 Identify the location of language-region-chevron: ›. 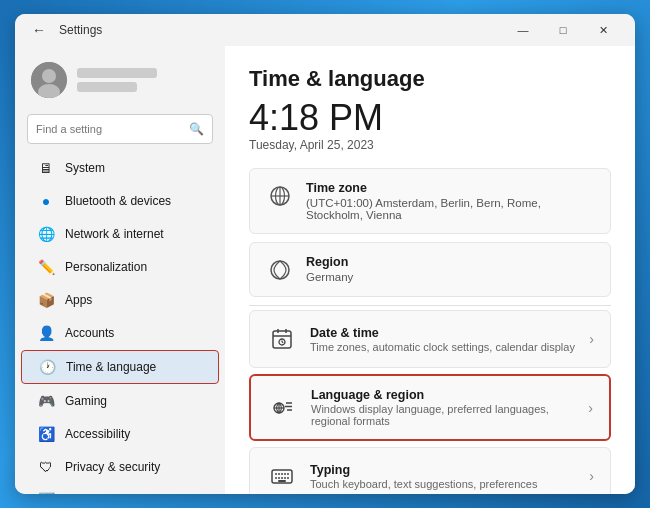
(590, 408).